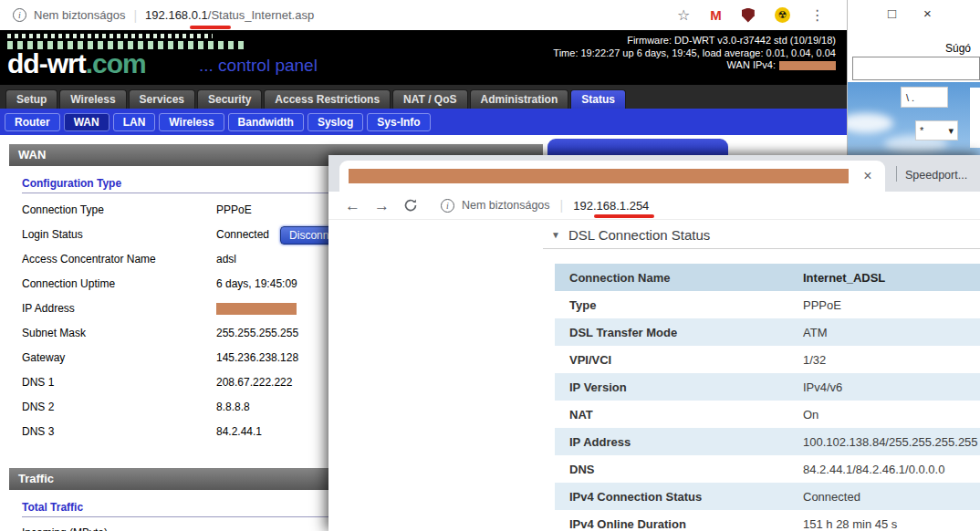  I want to click on back-icon: ←, so click(352, 206).